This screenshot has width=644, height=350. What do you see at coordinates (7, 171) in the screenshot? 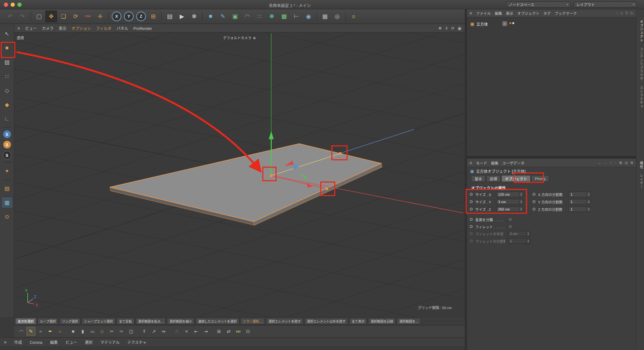
I see `paint-setup-icon: ✦` at bounding box center [7, 171].